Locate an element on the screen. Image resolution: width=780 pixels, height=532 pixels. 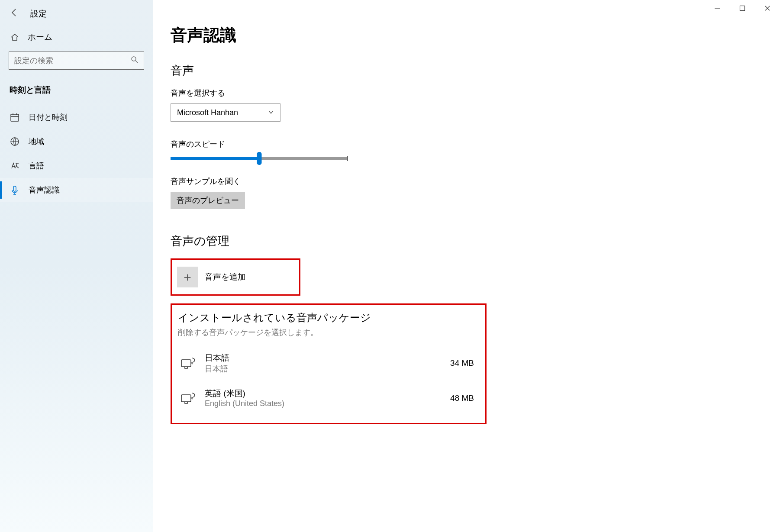
back-icon is located at coordinates (14, 14).